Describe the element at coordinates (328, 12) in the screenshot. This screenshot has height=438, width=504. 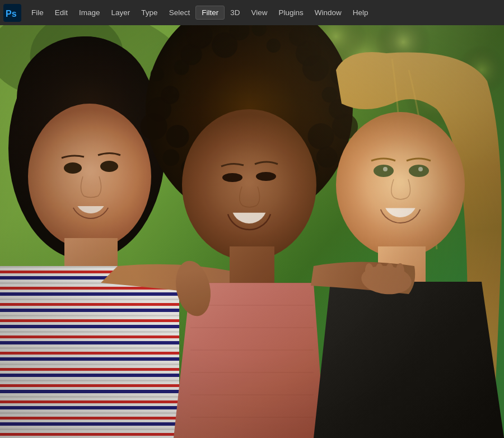
I see `menu-window: Window` at that location.